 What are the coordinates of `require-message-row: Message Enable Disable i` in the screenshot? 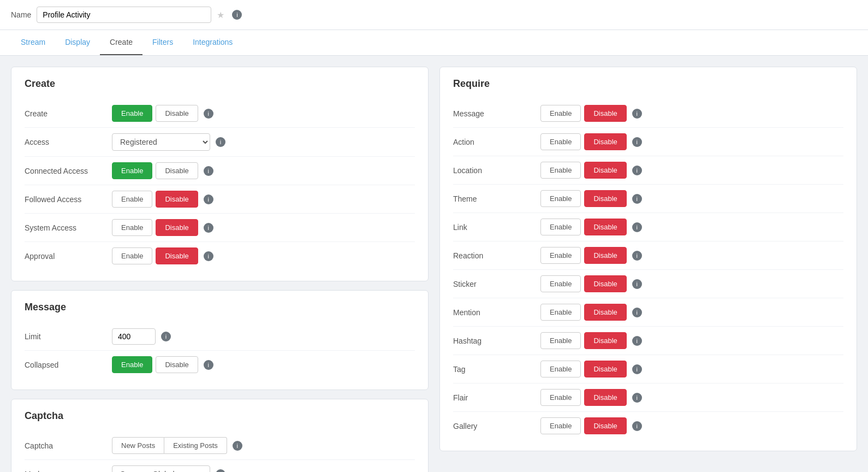 It's located at (649, 114).